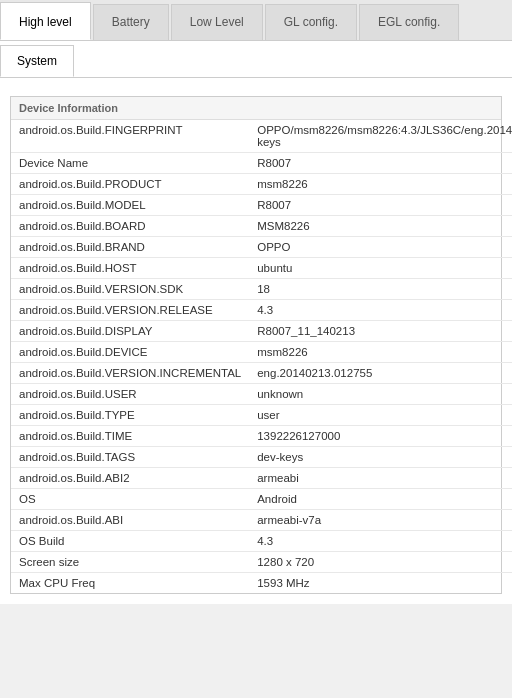 The image size is (512, 698). I want to click on table-row: android.os.Build.BOARDMSM8226, so click(262, 226).